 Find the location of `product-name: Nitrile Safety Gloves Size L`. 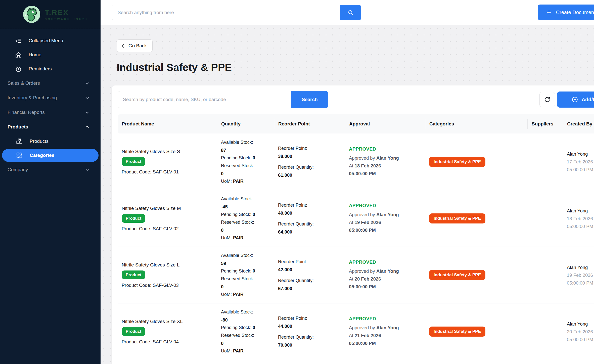

product-name: Nitrile Safety Gloves Size L is located at coordinates (167, 265).